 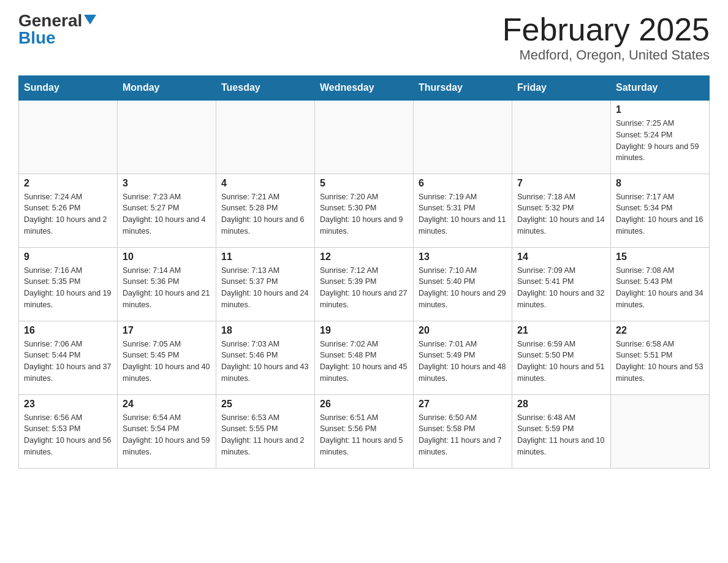 What do you see at coordinates (660, 362) in the screenshot?
I see `day-info: Sunrise: 6:58 AMSunset: 5:51 PMDaylight:…` at bounding box center [660, 362].